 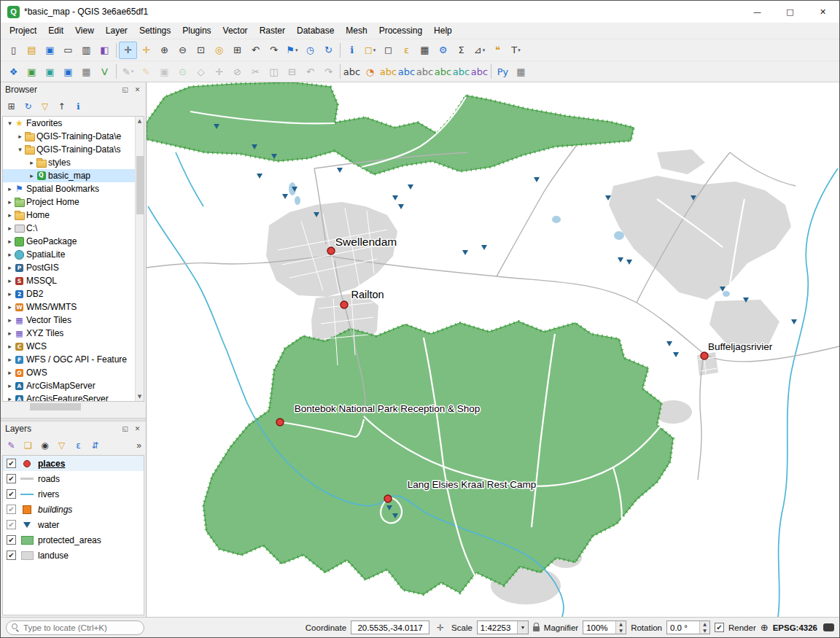 I want to click on magnifier-spinbox: ▲▼, so click(x=604, y=627).